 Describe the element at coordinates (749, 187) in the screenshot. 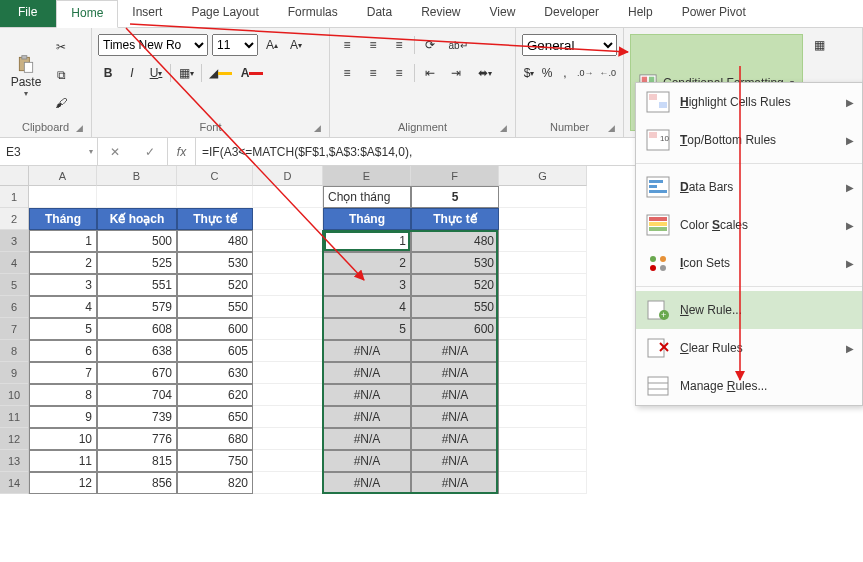

I see `menu-data-bars: Data Bars ▶` at that location.